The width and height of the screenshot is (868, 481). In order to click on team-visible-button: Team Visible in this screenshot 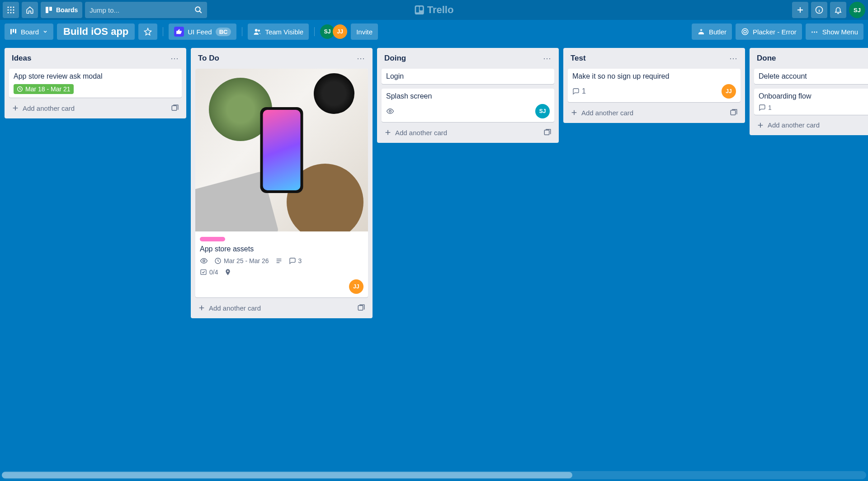, I will do `click(278, 32)`.